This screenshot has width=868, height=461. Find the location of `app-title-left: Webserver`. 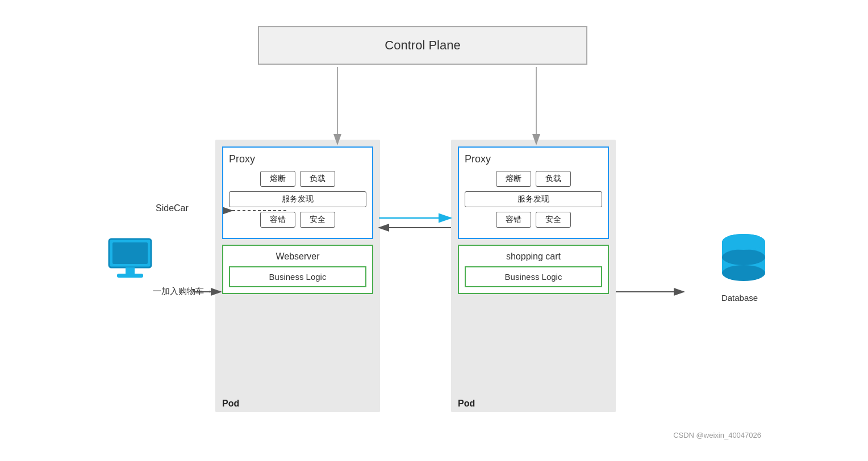

app-title-left: Webserver is located at coordinates (298, 257).